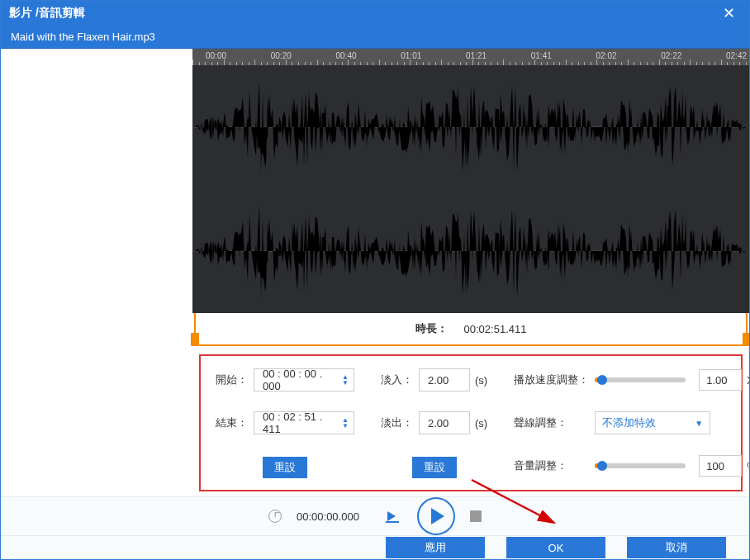  I want to click on clock-icon, so click(275, 516).